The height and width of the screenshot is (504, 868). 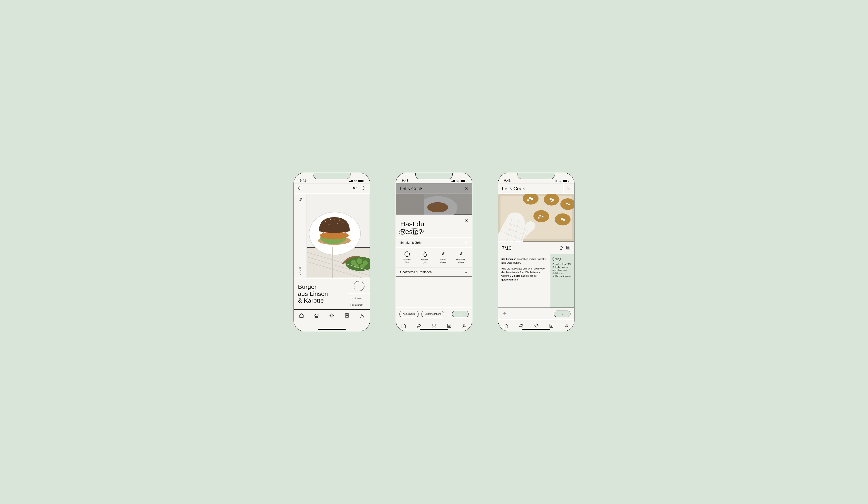 What do you see at coordinates (332, 252) in the screenshot?
I see `phone-recipe-detail: 9:41 2 Punkte` at bounding box center [332, 252].